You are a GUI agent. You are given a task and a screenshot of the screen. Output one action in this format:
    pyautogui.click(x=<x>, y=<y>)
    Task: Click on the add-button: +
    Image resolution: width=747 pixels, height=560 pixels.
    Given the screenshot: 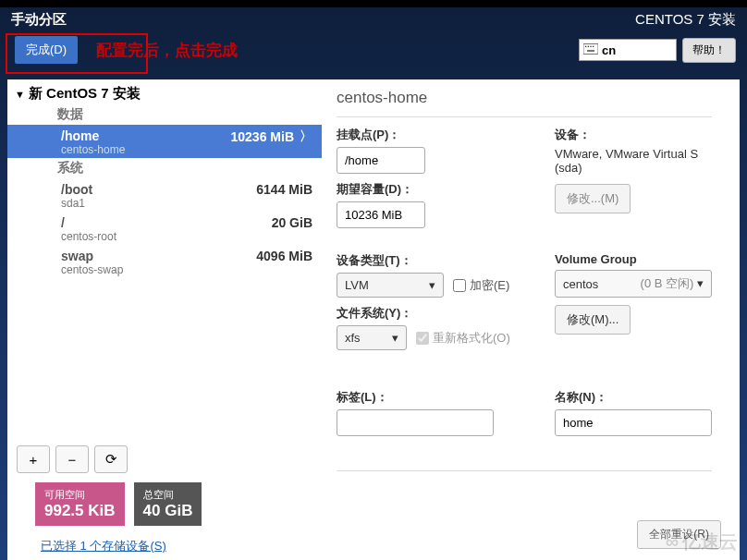 What is the action you would take?
    pyautogui.click(x=33, y=459)
    